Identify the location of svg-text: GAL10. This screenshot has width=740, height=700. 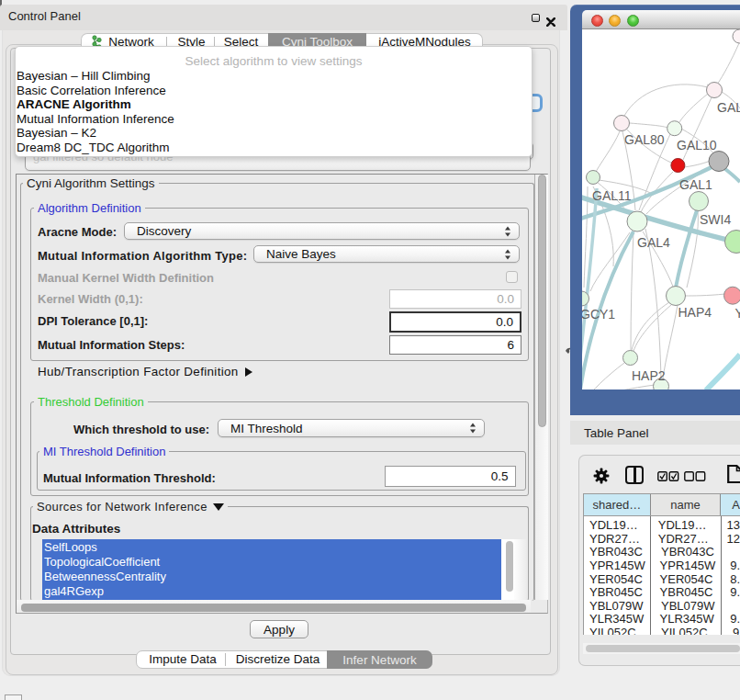
(697, 145).